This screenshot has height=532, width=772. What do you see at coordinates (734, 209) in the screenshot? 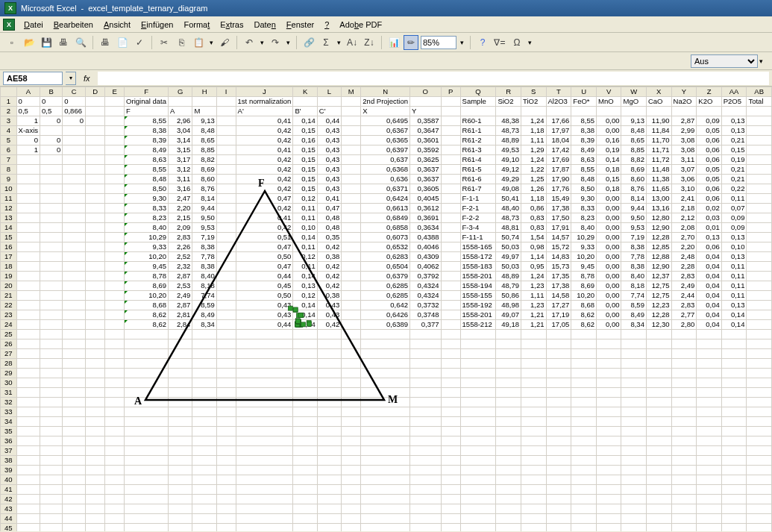
I see `cell: 0,07` at bounding box center [734, 209].